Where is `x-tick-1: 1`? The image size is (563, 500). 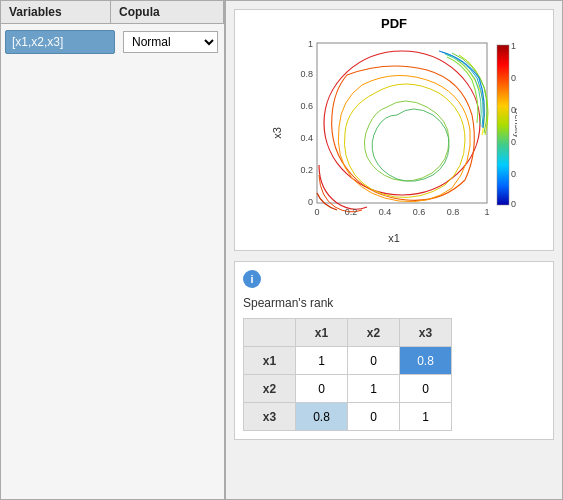
x-tick-1: 1 is located at coordinates (486, 212).